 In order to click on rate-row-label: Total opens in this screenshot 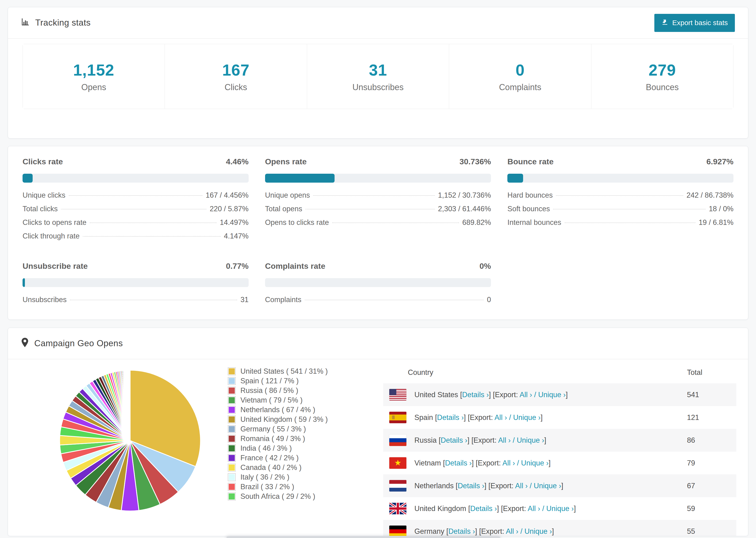, I will do `click(284, 209)`.